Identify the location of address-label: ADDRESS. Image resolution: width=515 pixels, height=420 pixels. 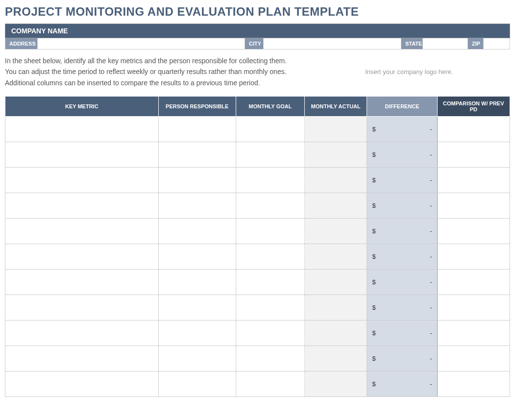
(22, 44).